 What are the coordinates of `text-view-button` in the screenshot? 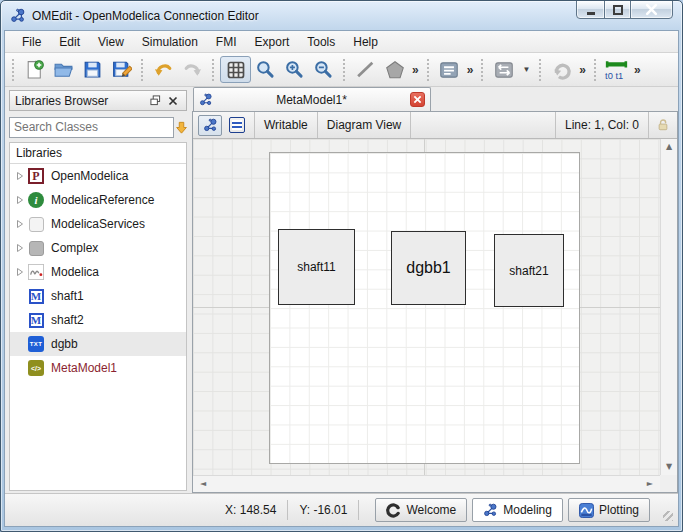 It's located at (237, 126).